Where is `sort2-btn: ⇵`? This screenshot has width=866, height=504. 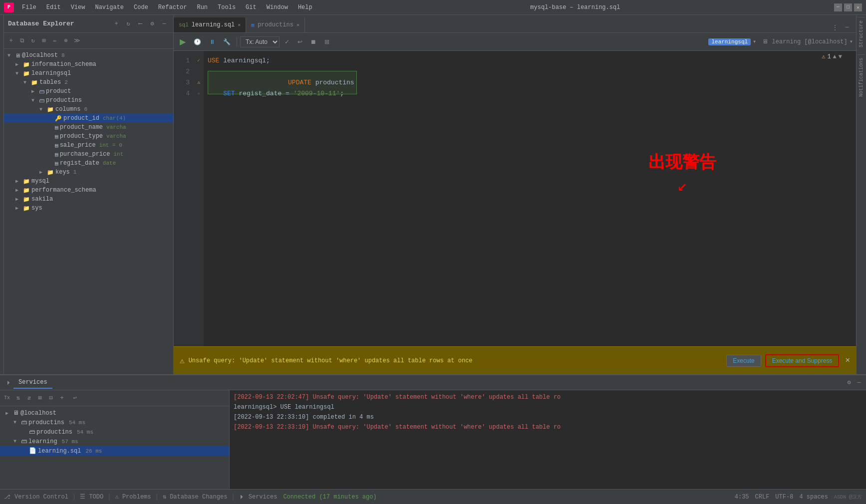
sort2-btn: ⇵ is located at coordinates (29, 398).